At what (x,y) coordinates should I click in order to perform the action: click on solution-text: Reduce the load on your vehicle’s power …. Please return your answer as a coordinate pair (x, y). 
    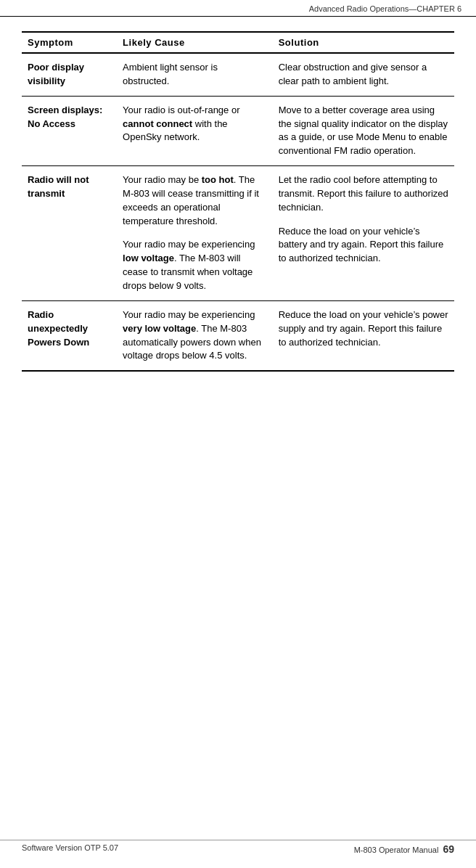
    Looking at the image, I should click on (364, 329).